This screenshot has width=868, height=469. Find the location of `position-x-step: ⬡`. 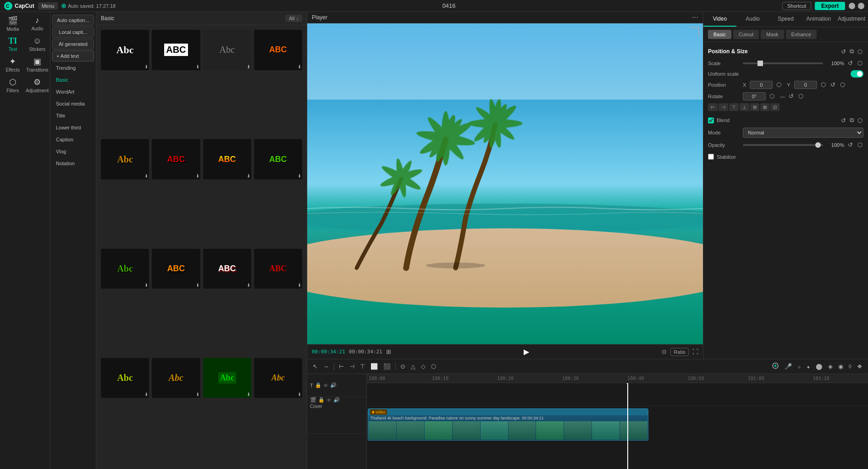

position-x-step: ⬡ is located at coordinates (779, 84).